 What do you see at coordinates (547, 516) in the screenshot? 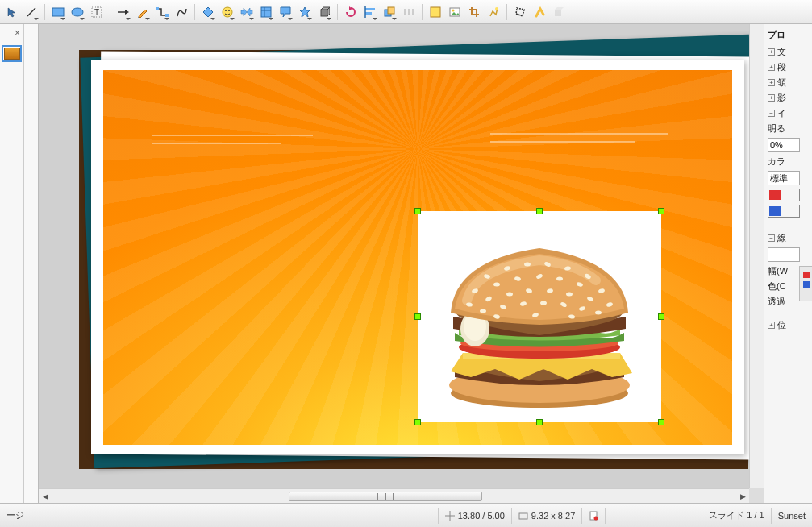
I see `status-size: 9.32 x 8.27` at bounding box center [547, 516].